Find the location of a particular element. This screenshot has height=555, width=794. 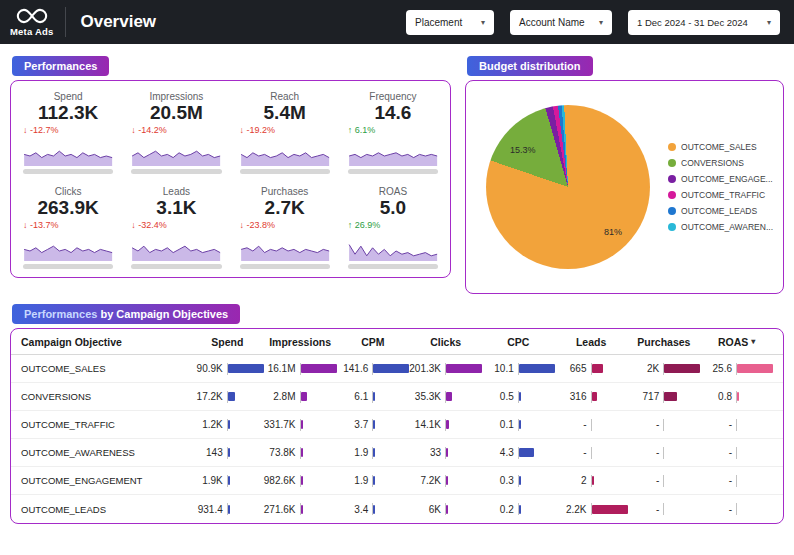

cell-value: 0.3 is located at coordinates (500, 480).